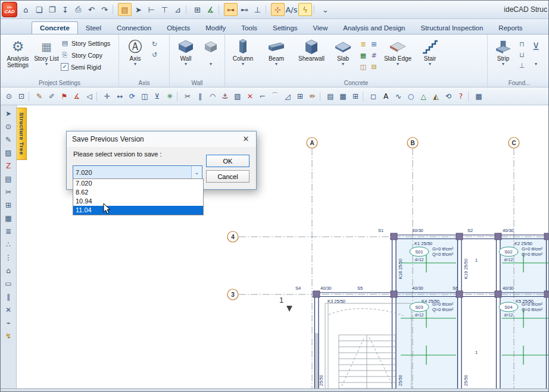 This screenshot has width=549, height=392. What do you see at coordinates (355, 96) in the screenshot?
I see `grid-icon: ⊞` at bounding box center [355, 96].